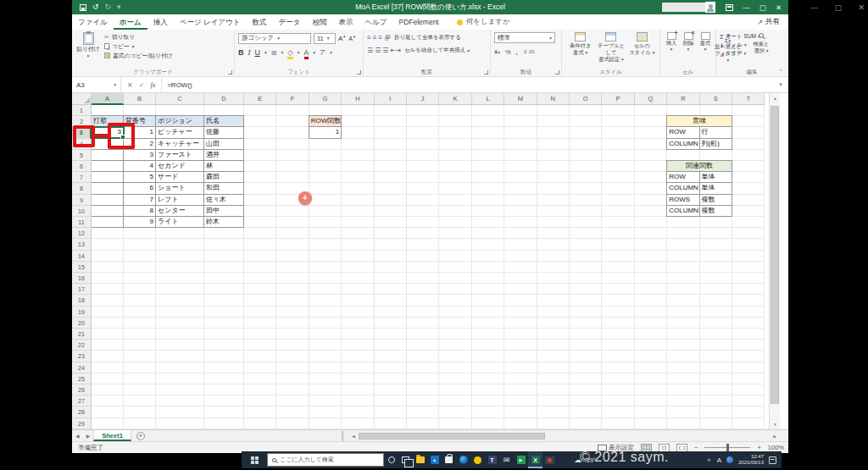 This screenshot has width=868, height=470. I want to click on link-icon: ⚬, so click(709, 461).